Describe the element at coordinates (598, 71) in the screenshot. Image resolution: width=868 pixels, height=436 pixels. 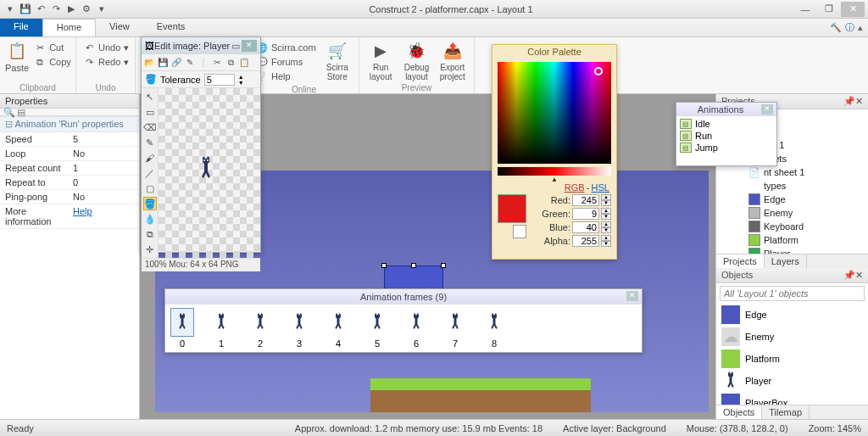
I see `color-cursor` at that location.